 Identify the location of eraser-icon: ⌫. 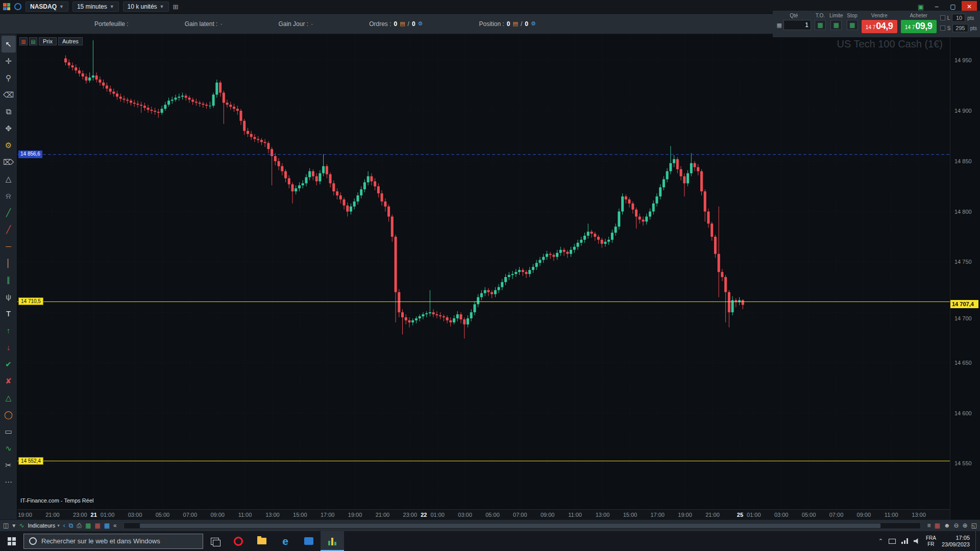
(9, 95).